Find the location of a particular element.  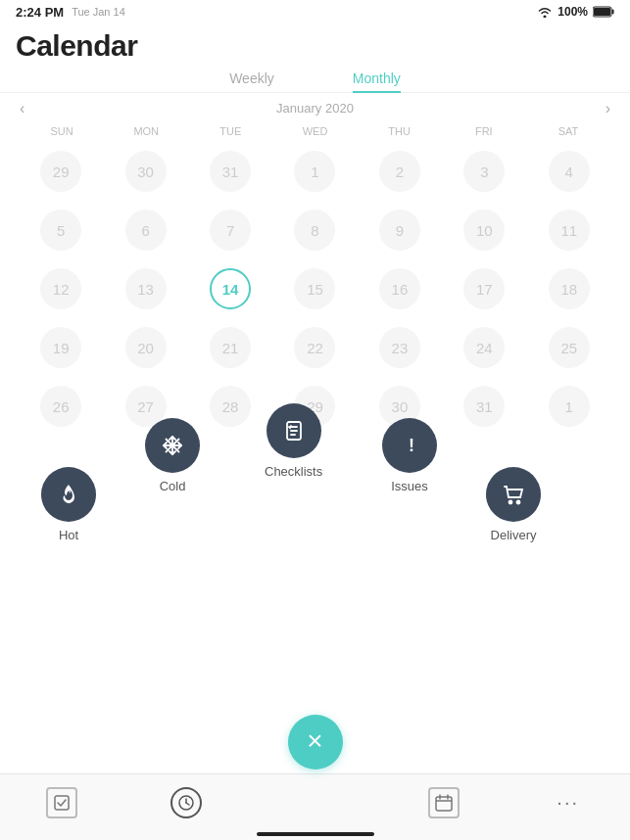

fab-main-button: × is located at coordinates (315, 742).